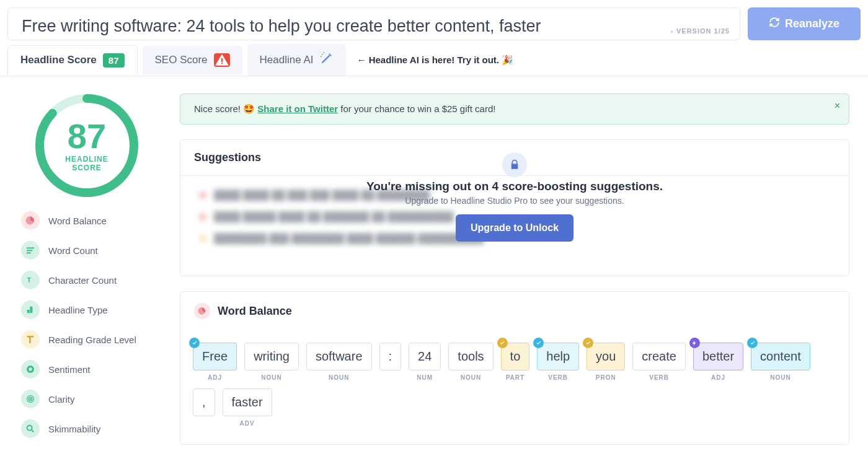 This screenshot has width=868, height=464. I want to click on word-text: :, so click(391, 357).